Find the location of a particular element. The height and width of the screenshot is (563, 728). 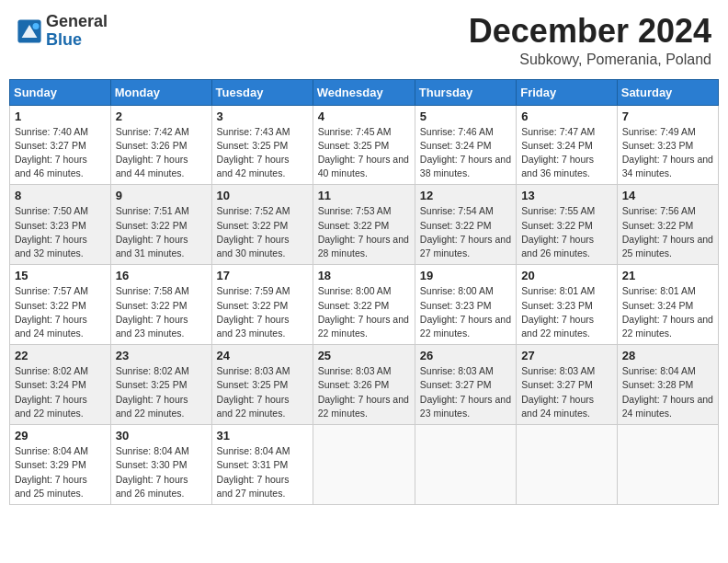

location-subtitle: Subkowy, Pomerania, Poland is located at coordinates (590, 60).